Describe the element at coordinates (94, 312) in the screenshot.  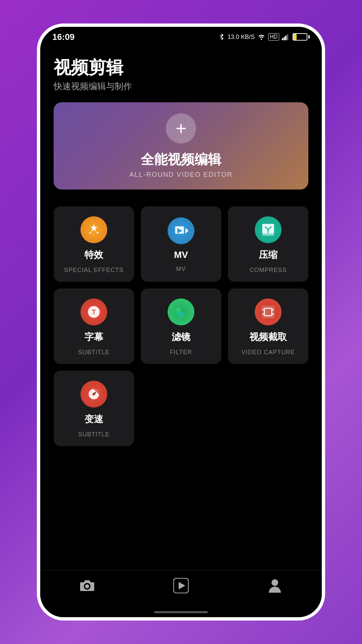
I see `subtitle-icon: T` at that location.